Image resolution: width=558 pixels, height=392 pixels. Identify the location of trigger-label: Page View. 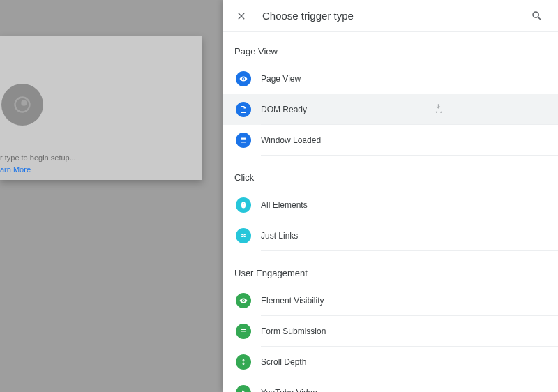
(280, 79).